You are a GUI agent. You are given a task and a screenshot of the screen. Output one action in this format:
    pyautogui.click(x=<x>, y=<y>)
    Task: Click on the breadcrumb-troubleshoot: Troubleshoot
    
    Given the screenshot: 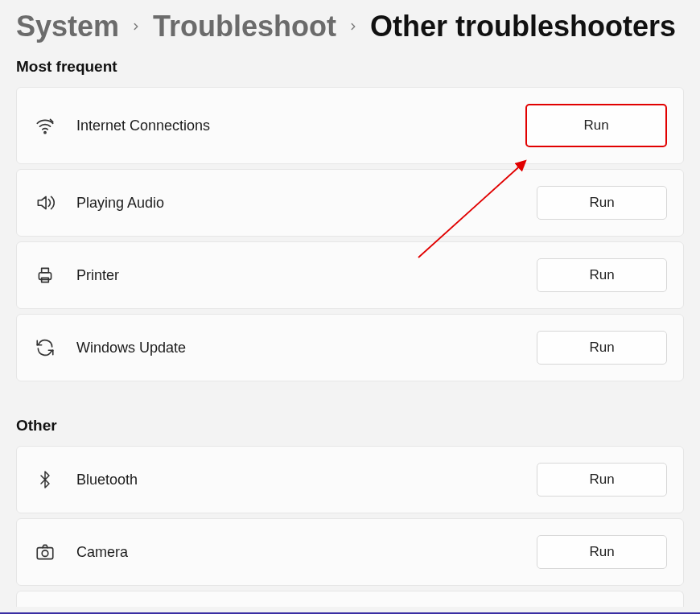 What is the action you would take?
    pyautogui.click(x=245, y=27)
    